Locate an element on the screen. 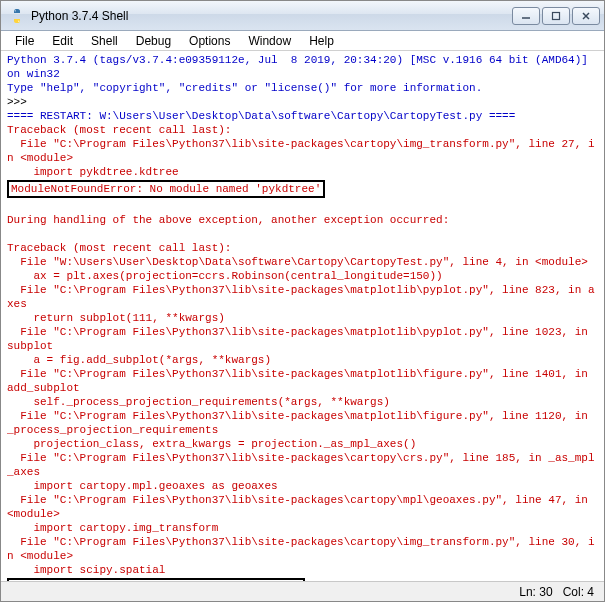 The image size is (605, 602). traceback-line: self._process_projection_requirements(*a… is located at coordinates (198, 402).